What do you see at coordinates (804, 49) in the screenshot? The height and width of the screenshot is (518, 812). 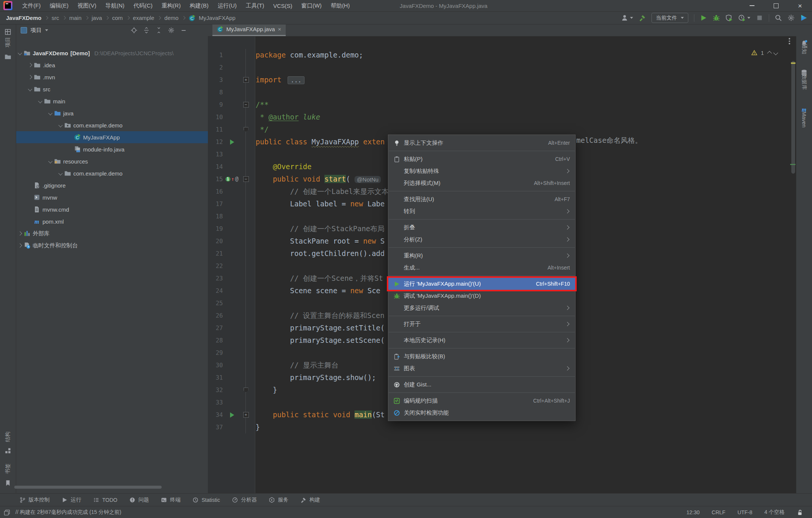 I see `stripe-button-notifications: 通知` at bounding box center [804, 49].